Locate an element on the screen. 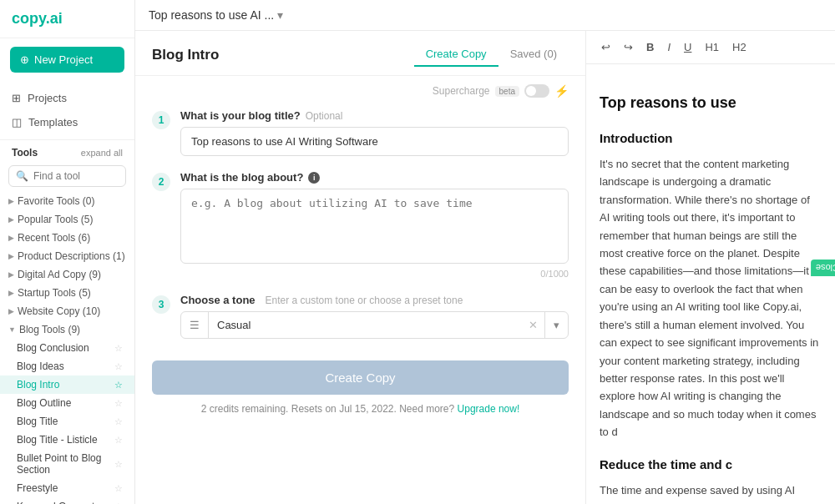  tab-saved: Saved (0) is located at coordinates (534, 55).